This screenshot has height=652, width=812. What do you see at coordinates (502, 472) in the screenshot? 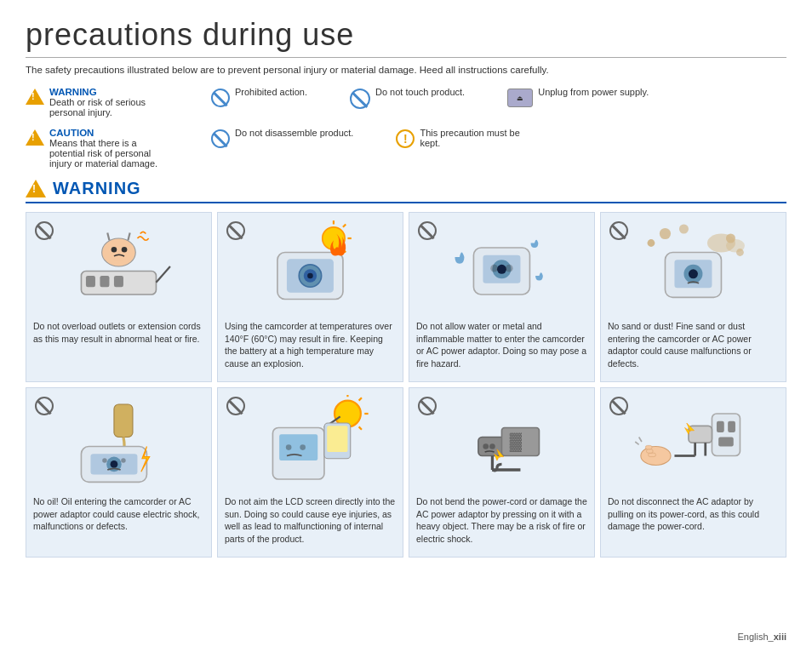
I see `card-powercord: ▓ Do not bend the power-cord or damage t…` at bounding box center [502, 472].